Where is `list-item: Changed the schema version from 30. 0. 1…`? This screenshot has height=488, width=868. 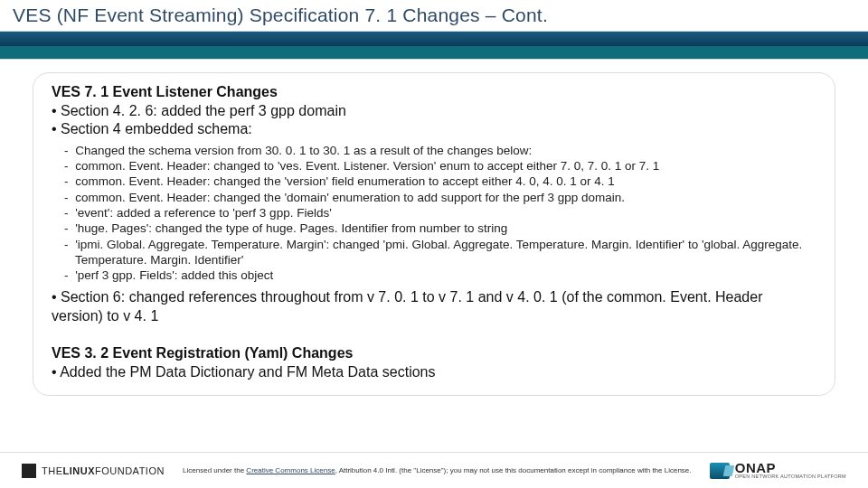 list-item: Changed the schema version from 30. 0. 1… is located at coordinates (446, 150).